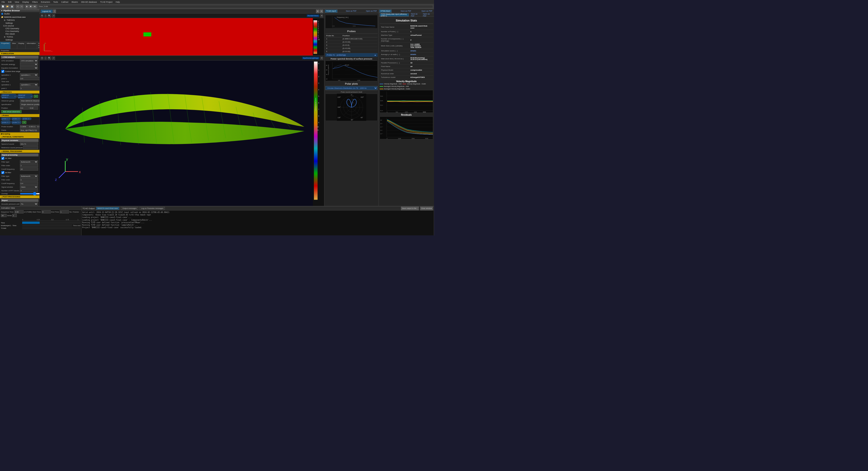 This screenshot has height=471, width=868. Describe the element at coordinates (9, 96) in the screenshot. I see `observer-tag-1: observer group 1 ×` at that location.